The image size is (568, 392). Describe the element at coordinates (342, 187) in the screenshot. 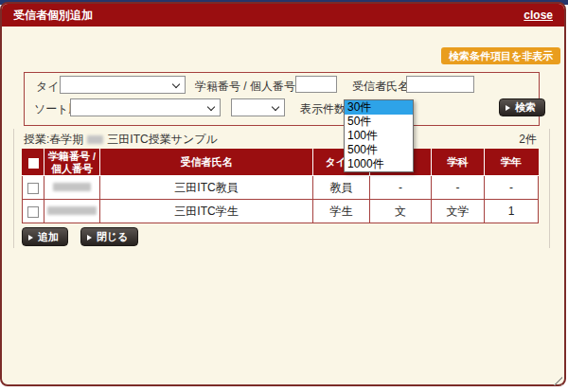

I see `cell-type: 教員` at that location.